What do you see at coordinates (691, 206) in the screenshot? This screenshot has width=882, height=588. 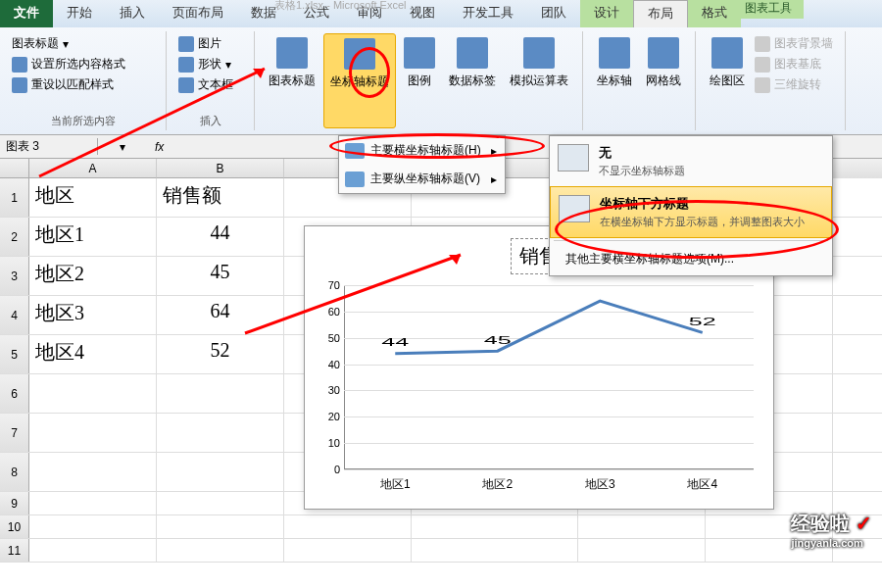 I see `horizontal-axis-submenu: 无 不显示坐标轴标题 坐标轴下方标题 在横坐标轴下方显示标题，并调整图表大小 其…` at bounding box center [691, 206].